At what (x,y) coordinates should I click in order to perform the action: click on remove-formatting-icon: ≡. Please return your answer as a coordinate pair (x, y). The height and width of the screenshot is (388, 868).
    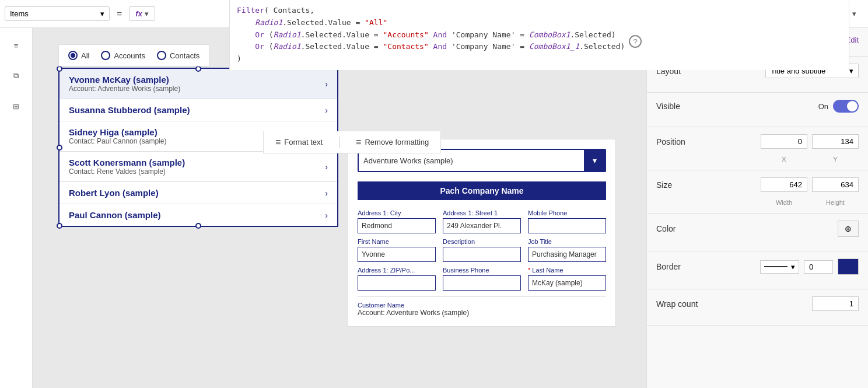
    Looking at the image, I should click on (358, 142).